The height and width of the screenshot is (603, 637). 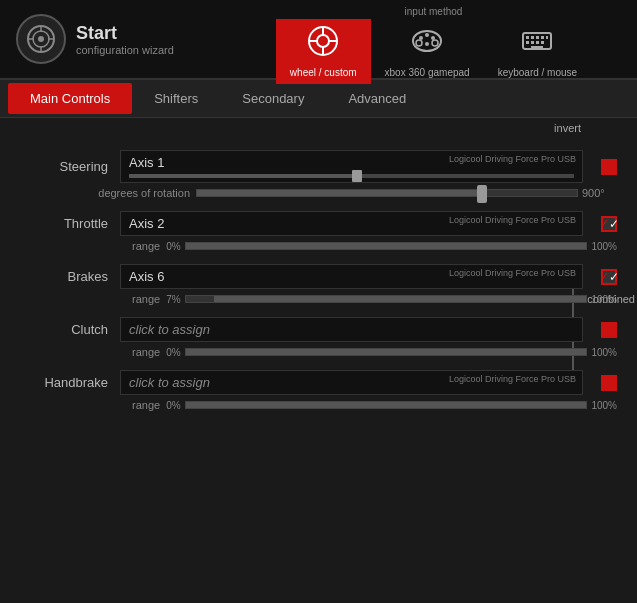 What do you see at coordinates (434, 52) in the screenshot?
I see `input-buttons: wheel / custom xbox 360 gamepad` at bounding box center [434, 52].